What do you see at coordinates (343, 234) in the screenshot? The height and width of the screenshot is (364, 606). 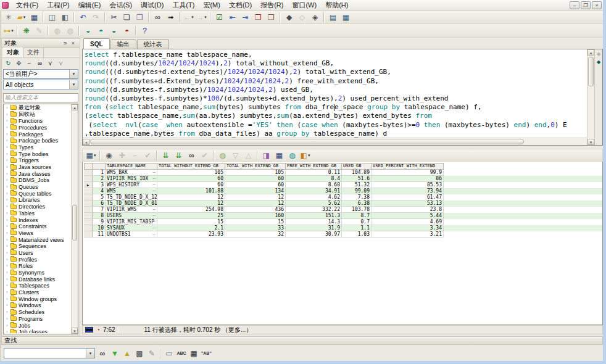 I see `table-row: 11UNDOTBS123.933230.971.033.21` at bounding box center [343, 234].